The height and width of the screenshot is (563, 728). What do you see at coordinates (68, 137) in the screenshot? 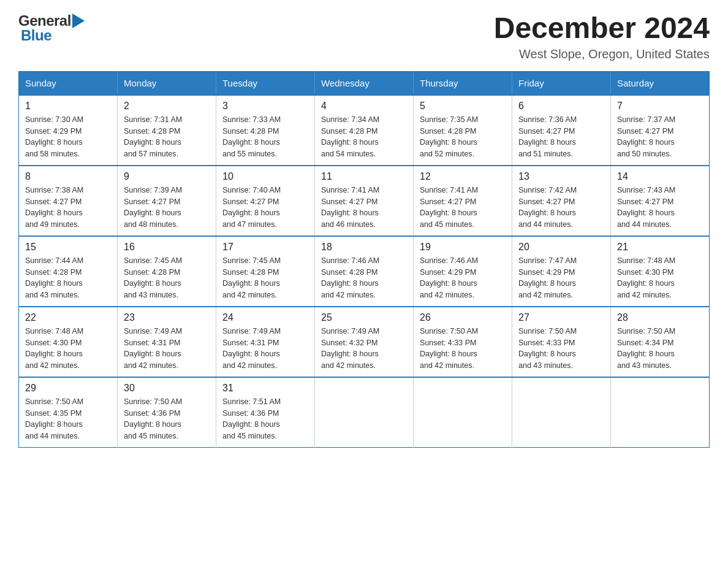
I see `day-info: Sunrise: 7:30 AM Sunset: 4:29 PM Dayligh…` at bounding box center [68, 137].